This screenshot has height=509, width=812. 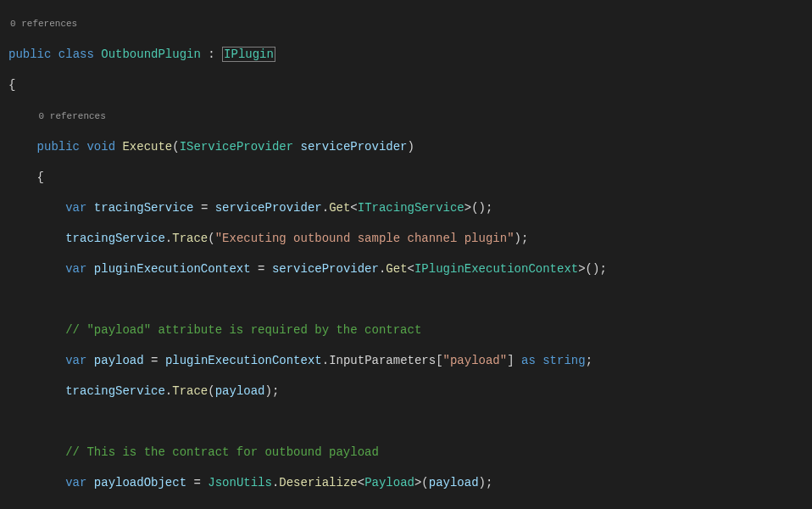 I want to click on code-line: // This is the contract for outbound pay…, so click(x=410, y=452).